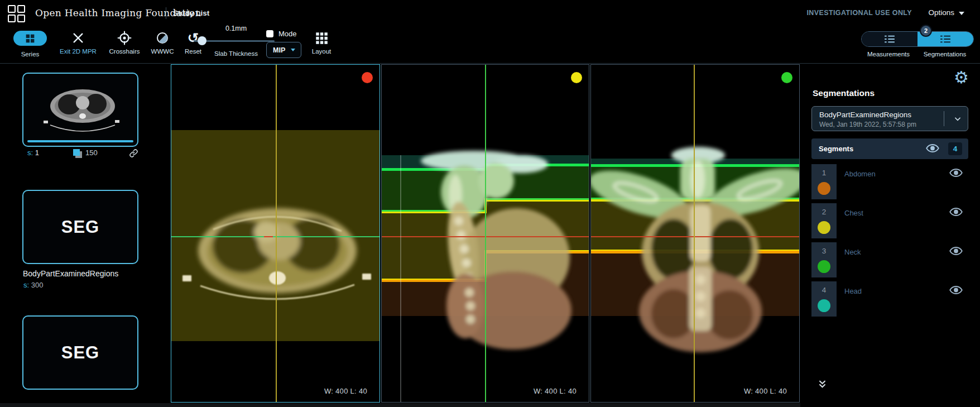 The image size is (980, 407). Describe the element at coordinates (868, 125) in the screenshot. I see `segmentation-timestamp: Wed, Jan 19th 2022, 5:57:58 pm` at that location.